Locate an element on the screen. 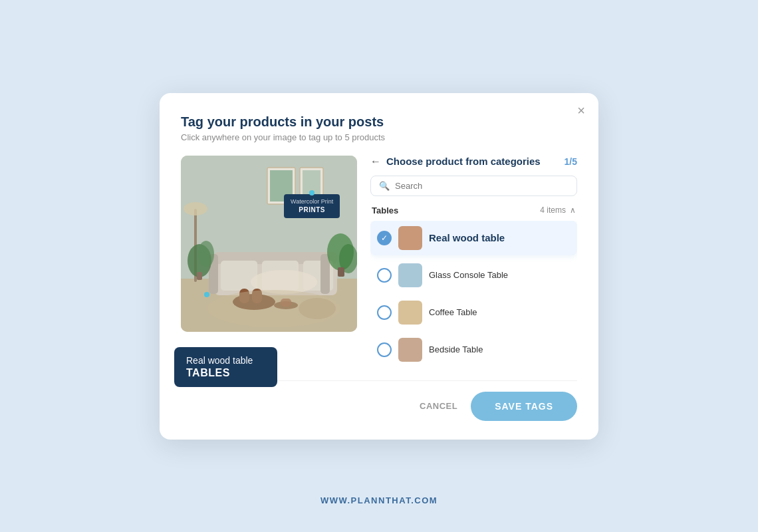 The height and width of the screenshot is (532, 758). image-tag-title: Watercolor Print is located at coordinates (312, 202).